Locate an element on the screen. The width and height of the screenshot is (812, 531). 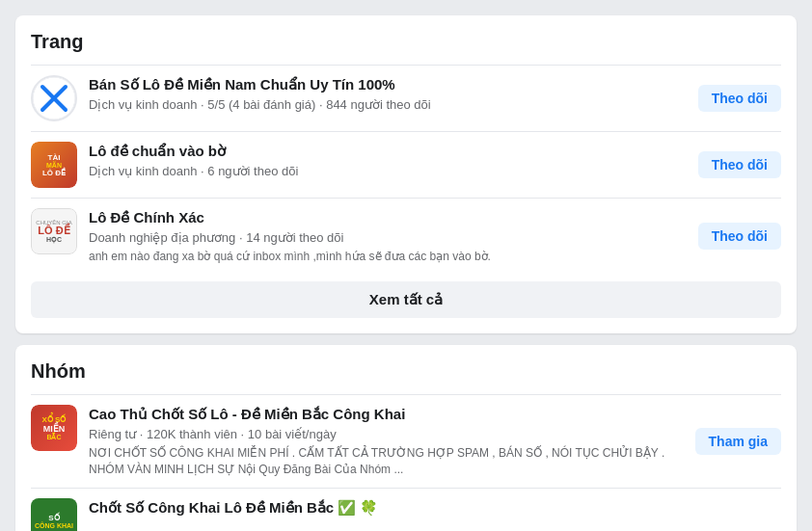
page3-desc: anh em nào đang xa bờ quá cứ inbox mình … is located at coordinates (388, 256).